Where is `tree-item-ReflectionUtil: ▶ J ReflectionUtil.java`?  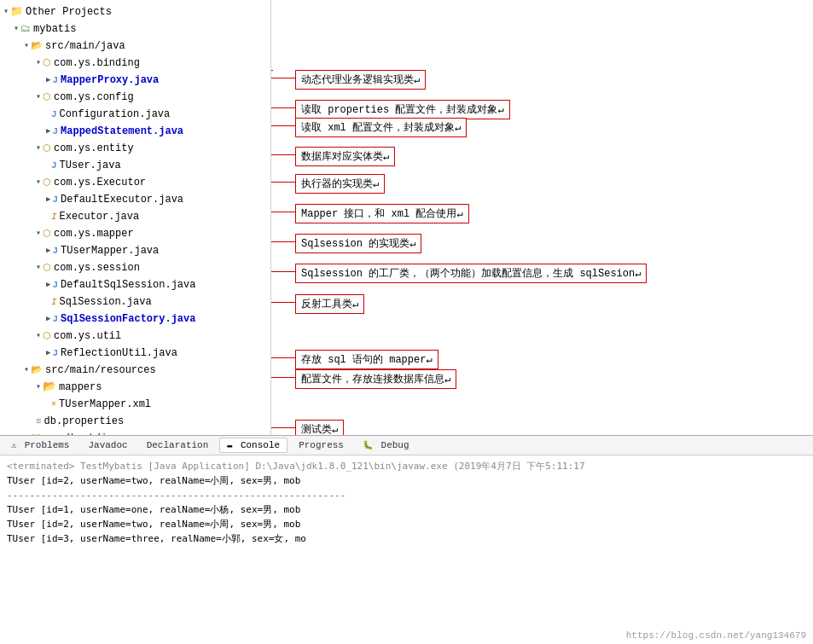
tree-item-ReflectionUtil: ▶ J ReflectionUtil.java is located at coordinates (135, 353).